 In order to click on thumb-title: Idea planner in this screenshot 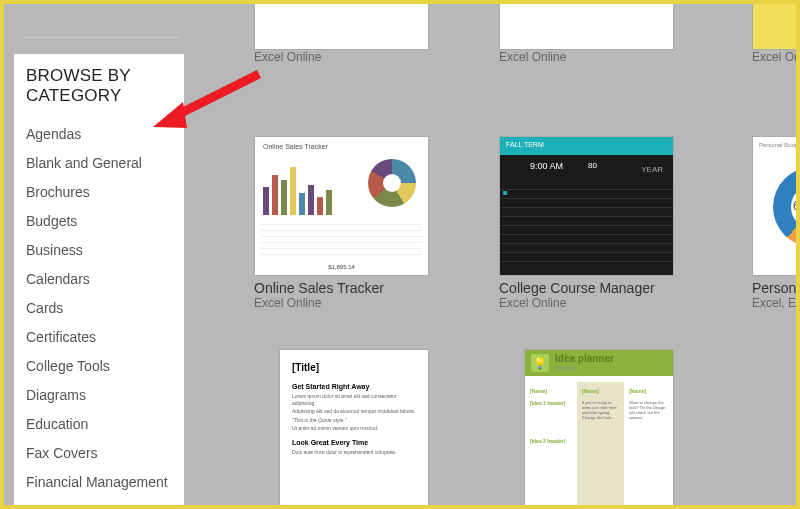, I will do `click(584, 358)`.